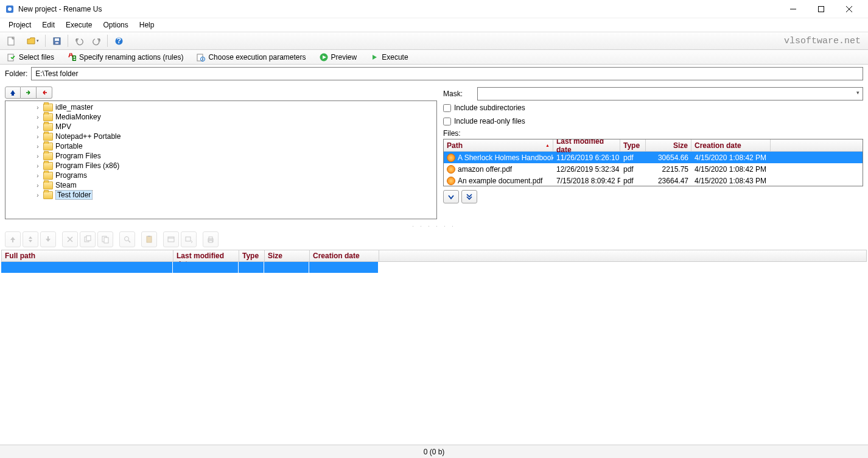 The height and width of the screenshot is (458, 868). What do you see at coordinates (451, 181) in the screenshot?
I see `pdf-icon` at bounding box center [451, 181].